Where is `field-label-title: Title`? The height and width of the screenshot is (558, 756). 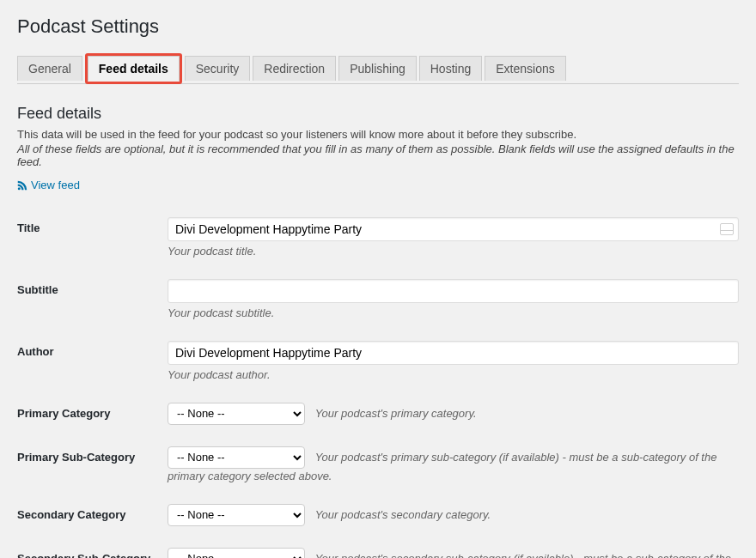 field-label-title: Title is located at coordinates (93, 240).